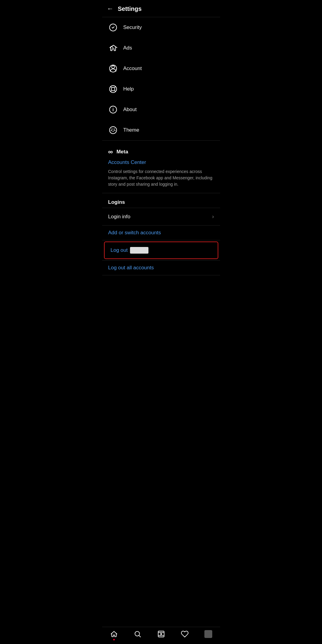  Describe the element at coordinates (161, 217) in the screenshot. I see `login-info-row: Login info ›` at that location.